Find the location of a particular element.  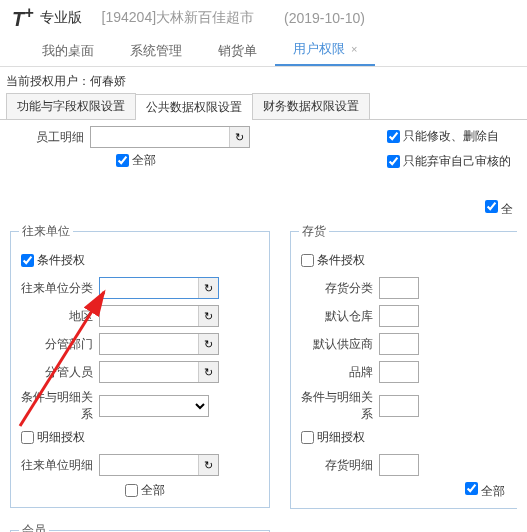

stock-wh-label: 默认仓库 is located at coordinates (339, 316).